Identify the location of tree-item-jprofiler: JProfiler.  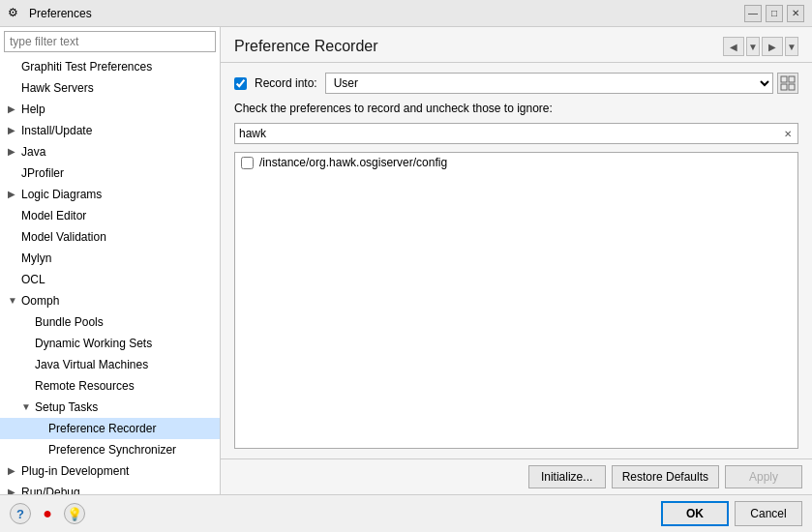
(110, 173).